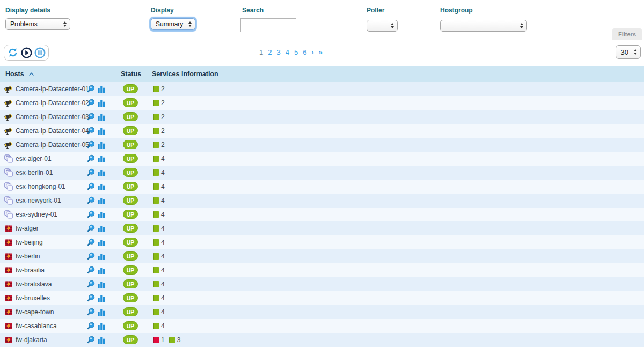 This screenshot has width=644, height=348. Describe the element at coordinates (29, 242) in the screenshot. I see `host-name: fw-beijing` at that location.